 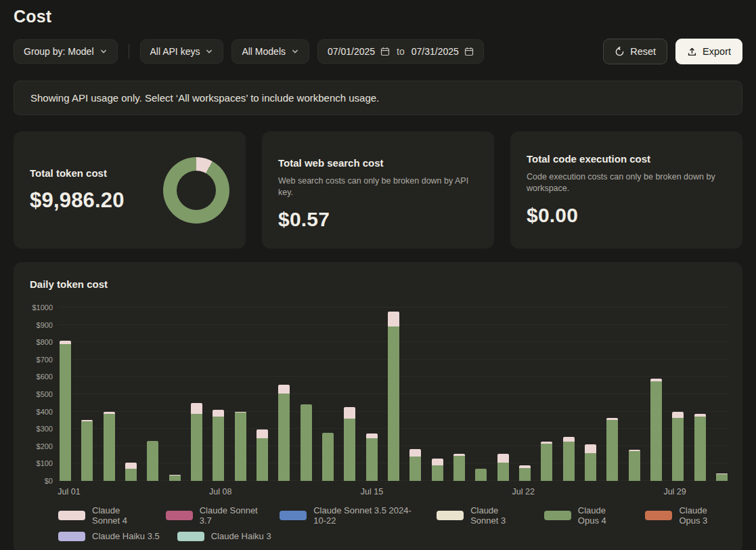 What do you see at coordinates (349, 515) in the screenshot?
I see `legend-item: Claude Sonnet 3.5 2024-10-22` at bounding box center [349, 515].